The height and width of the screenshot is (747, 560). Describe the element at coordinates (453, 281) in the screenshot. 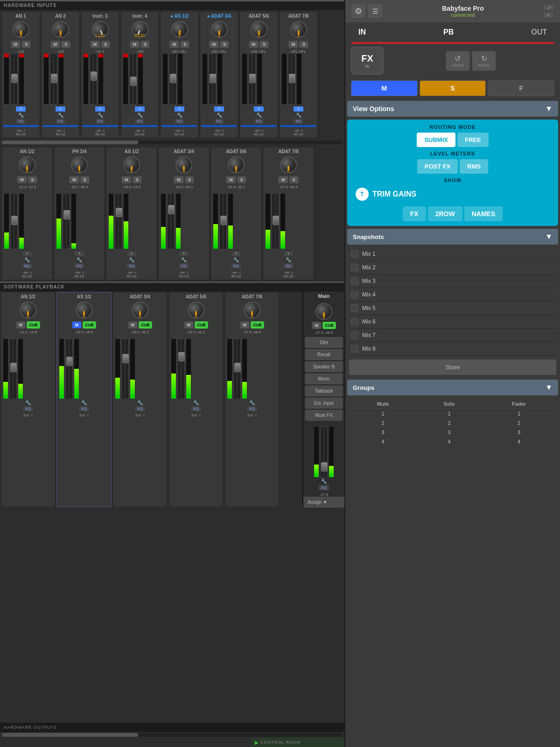

I see `snapshot-mix3: Mix 3` at that location.